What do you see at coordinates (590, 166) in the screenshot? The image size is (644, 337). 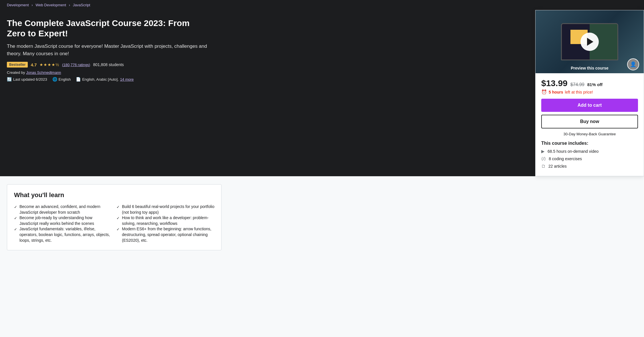 I see `includes-item-articles: 🗋 22 articles` at bounding box center [590, 166].